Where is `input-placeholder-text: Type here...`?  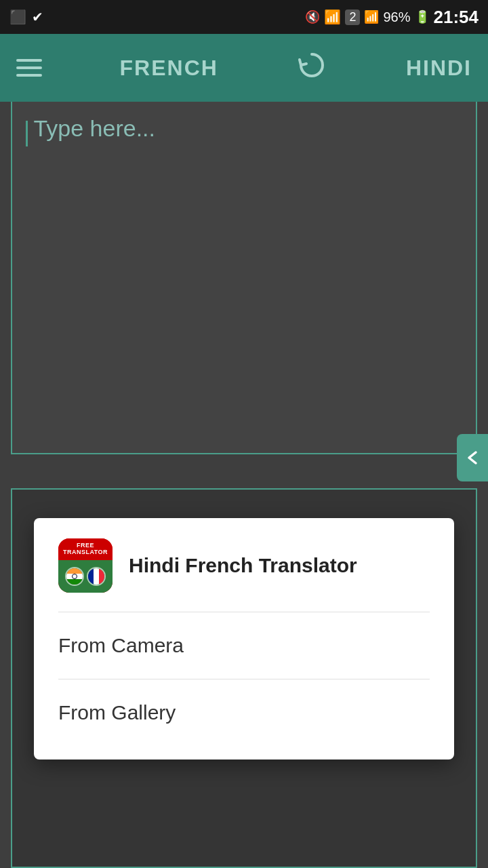
input-placeholder-text: Type here... is located at coordinates (94, 128).